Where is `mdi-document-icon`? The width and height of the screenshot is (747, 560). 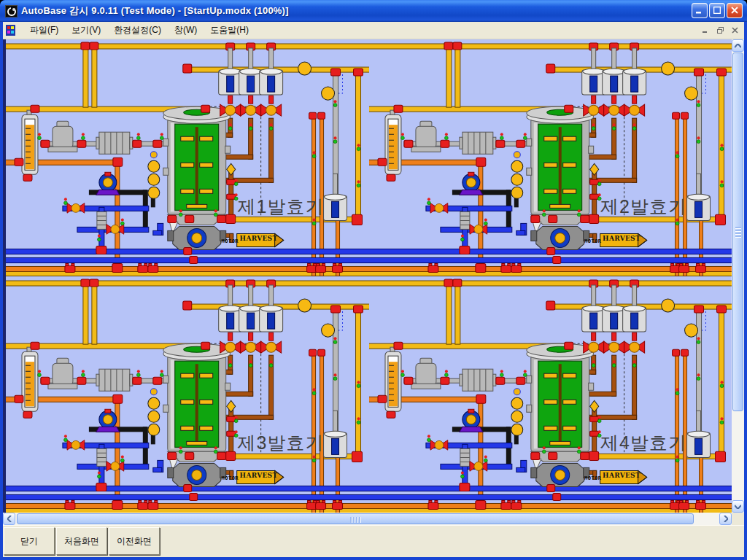 mdi-document-icon is located at coordinates (12, 31).